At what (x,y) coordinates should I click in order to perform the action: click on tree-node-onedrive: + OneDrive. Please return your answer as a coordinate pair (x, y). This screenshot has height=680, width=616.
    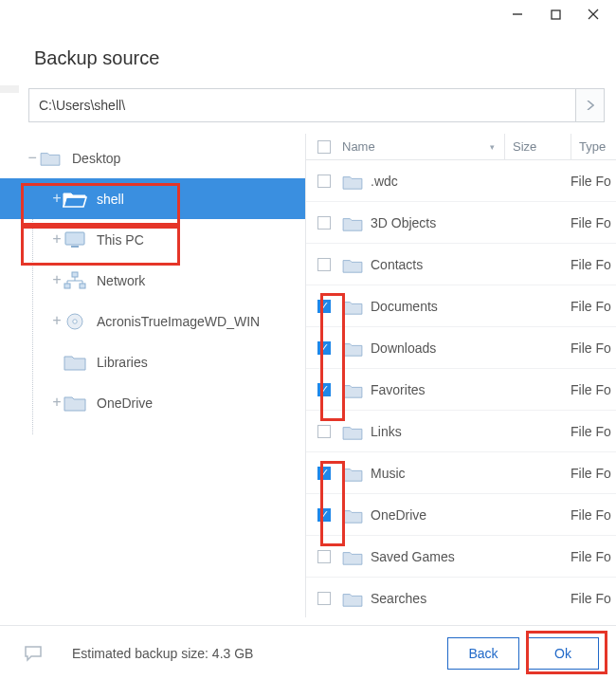
    Looking at the image, I should click on (153, 402).